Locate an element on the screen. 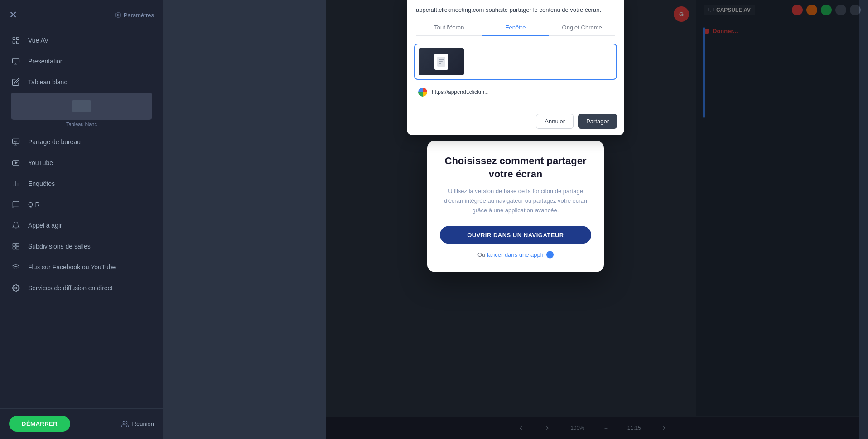 Image resolution: width=868 pixels, height=439 pixels. start-button: DÉMARRER is located at coordinates (40, 424).